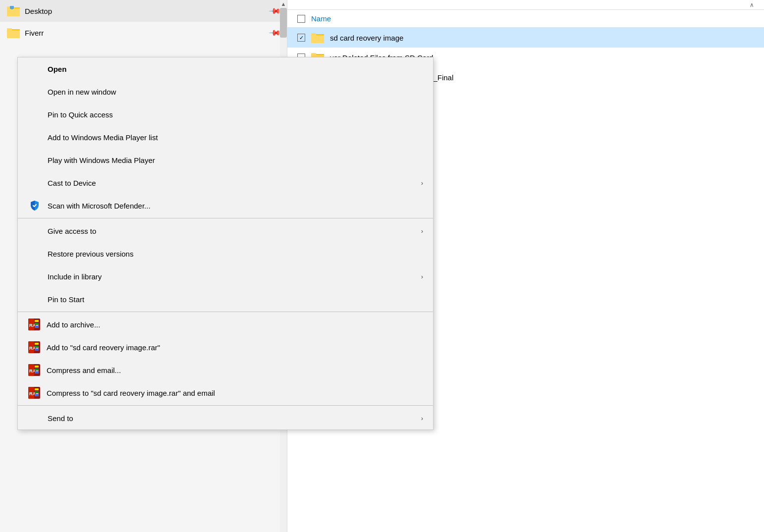 The image size is (764, 532). What do you see at coordinates (144, 33) in the screenshot?
I see `sidebar-item-fiverr: Fiverr 📌` at bounding box center [144, 33].